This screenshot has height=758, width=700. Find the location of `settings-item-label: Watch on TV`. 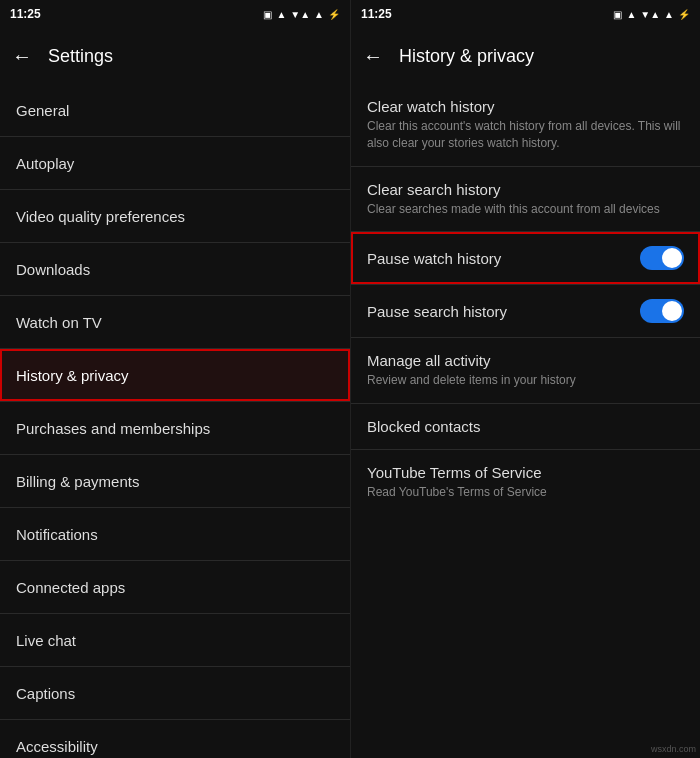

settings-item-label: Watch on TV is located at coordinates (59, 322).